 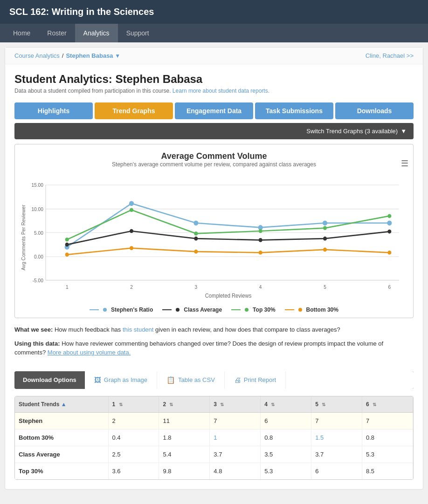 What do you see at coordinates (214, 79) in the screenshot?
I see `student-title: Student Analytics: Stephen Babasa` at bounding box center [214, 79].